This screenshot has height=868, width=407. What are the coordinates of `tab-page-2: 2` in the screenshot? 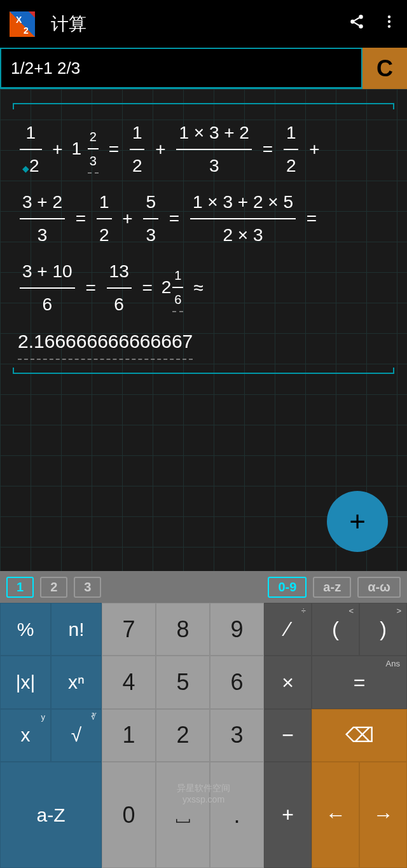 It's located at (53, 588).